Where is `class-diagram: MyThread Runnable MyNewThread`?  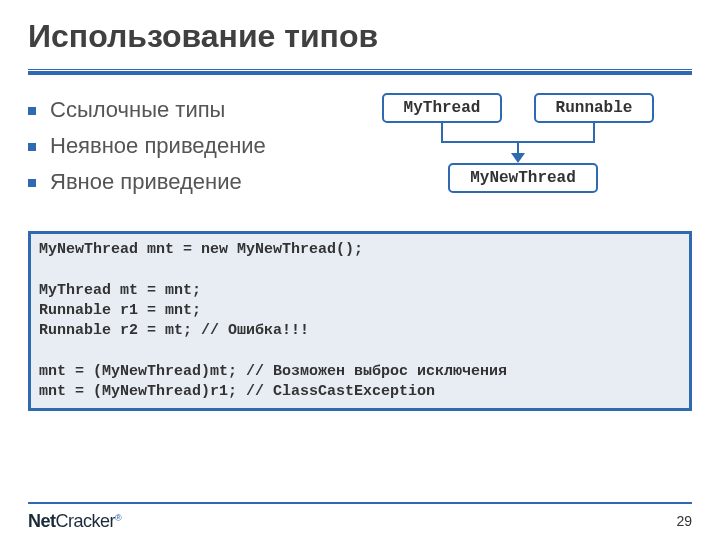
class-diagram: MyThread Runnable MyNewThread is located at coordinates (525, 153).